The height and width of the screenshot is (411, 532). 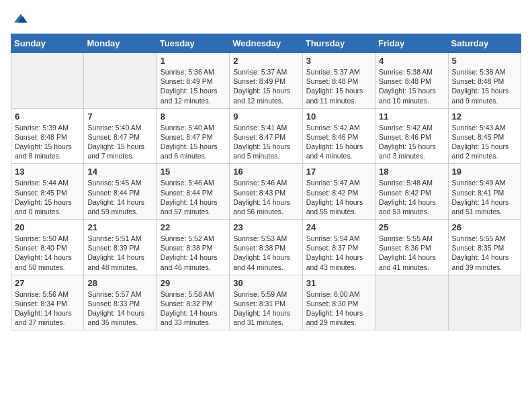 I want to click on day-info: Sunrise: 5:43 AMSunset: 8:45 PMDaylight:…, so click(x=485, y=142).